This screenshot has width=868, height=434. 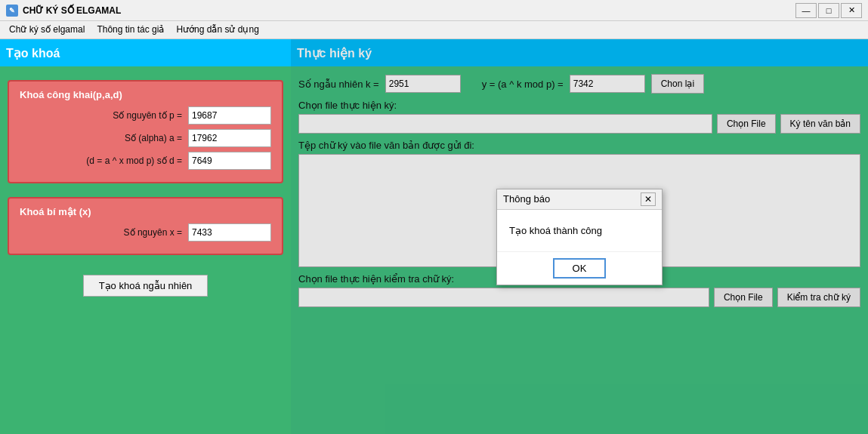 I want to click on title-bar: ✎ CHỮ KÝ SỐ ELGAMAL — □ ✕, so click(x=434, y=11).